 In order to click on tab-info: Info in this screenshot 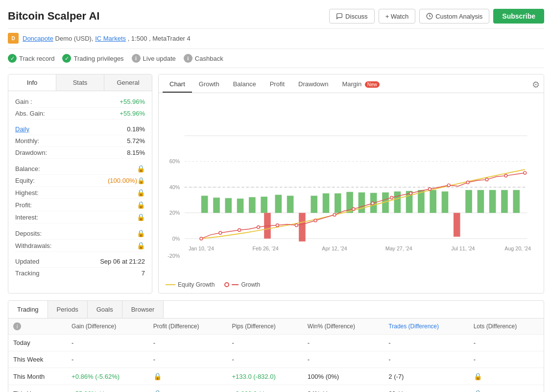, I will do `click(32, 82)`.